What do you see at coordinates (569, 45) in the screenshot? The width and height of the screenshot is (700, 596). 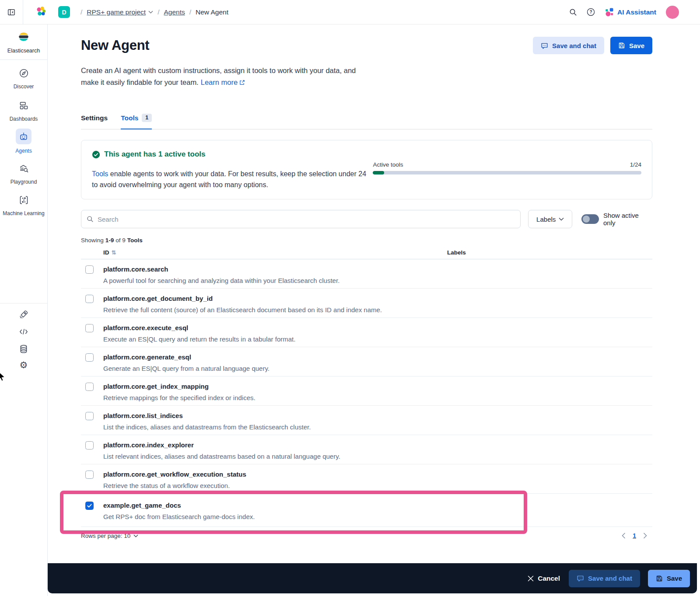 I see `save-and-chat-button: Save and chat` at bounding box center [569, 45].